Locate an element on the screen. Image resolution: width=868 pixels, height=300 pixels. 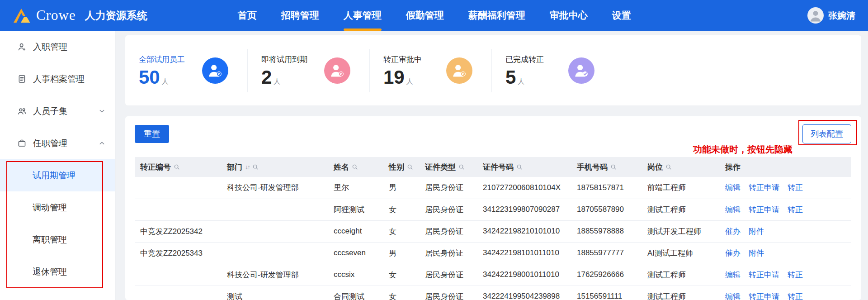
nav-item-settings: 设置 is located at coordinates (622, 15).